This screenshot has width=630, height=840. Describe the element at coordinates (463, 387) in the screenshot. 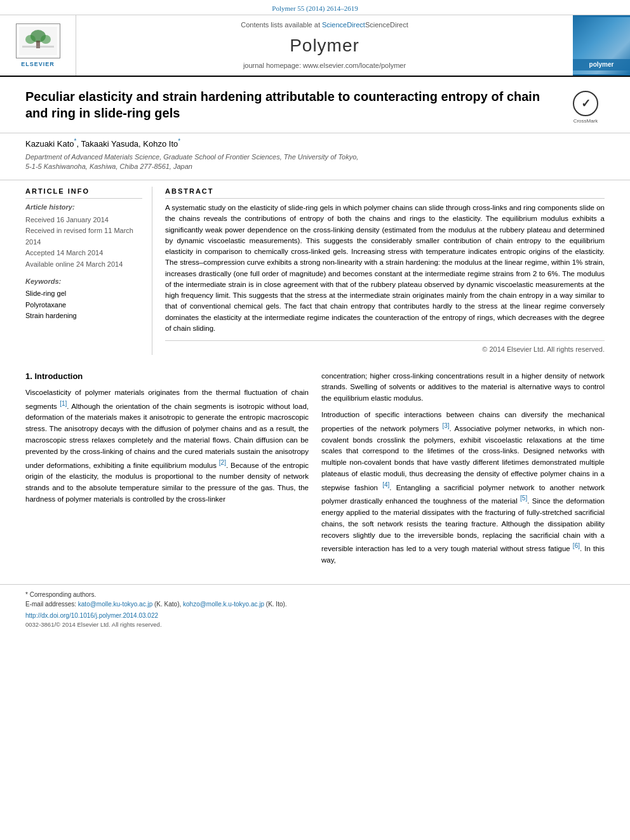

I see `intro-paragraph-2: concentration; higher cross-linking conc…` at that location.